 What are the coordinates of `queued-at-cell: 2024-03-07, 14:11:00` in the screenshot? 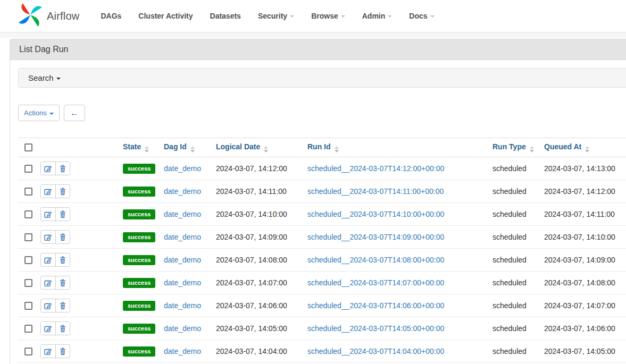 It's located at (585, 215).